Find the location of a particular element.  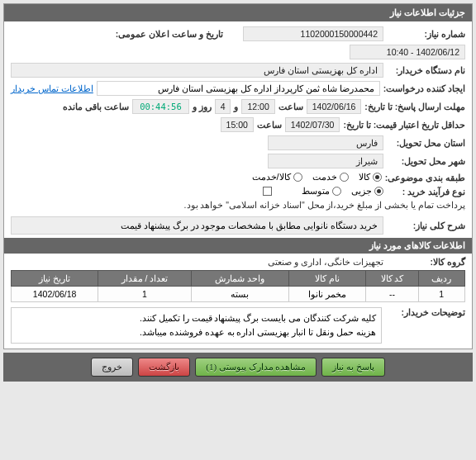

label-hour1: ساعت is located at coordinates (291, 107).